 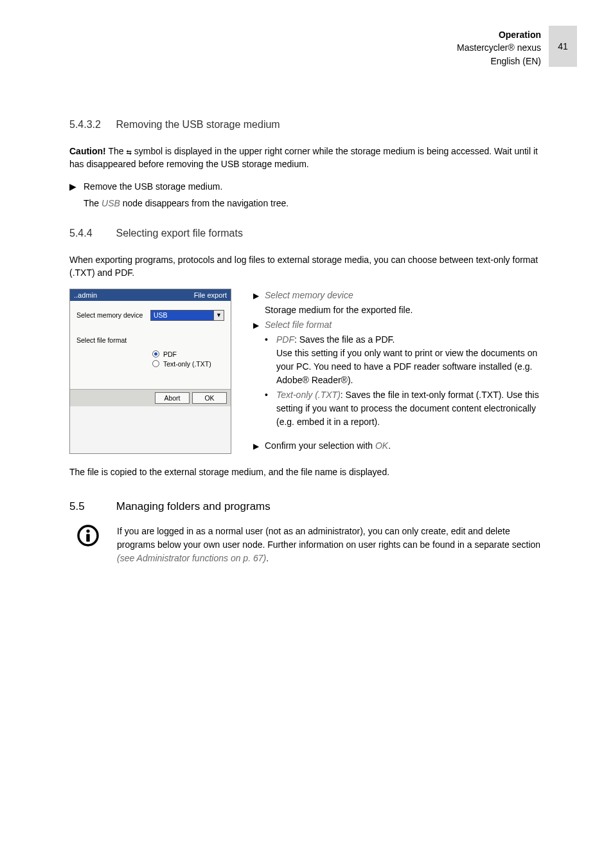 I want to click on memory-device-select: USB ▼, so click(x=188, y=315).